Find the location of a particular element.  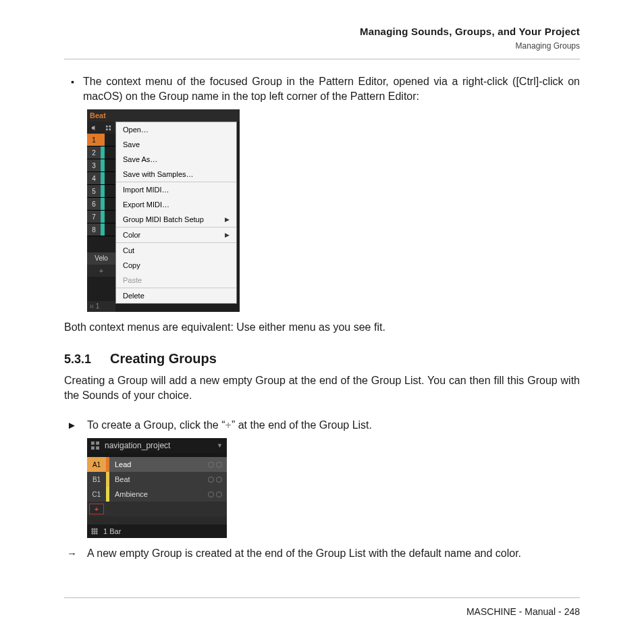

context-menu-label: Save is located at coordinates (131, 144).